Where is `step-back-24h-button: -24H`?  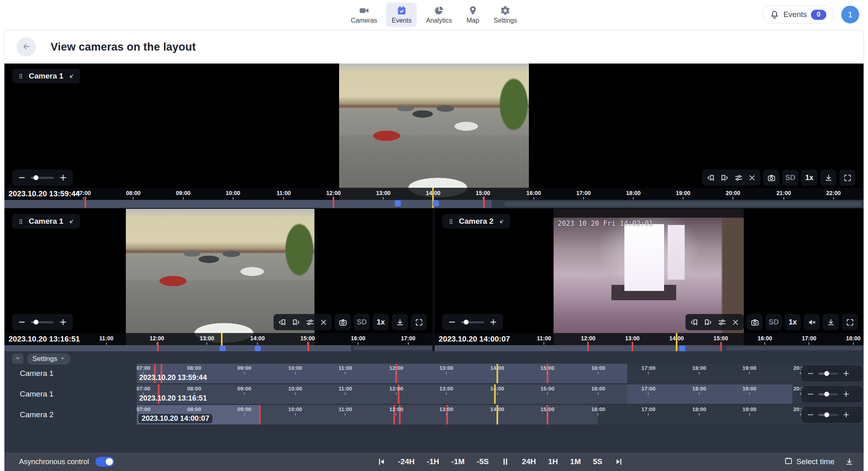 step-back-24h-button: -24H is located at coordinates (406, 462).